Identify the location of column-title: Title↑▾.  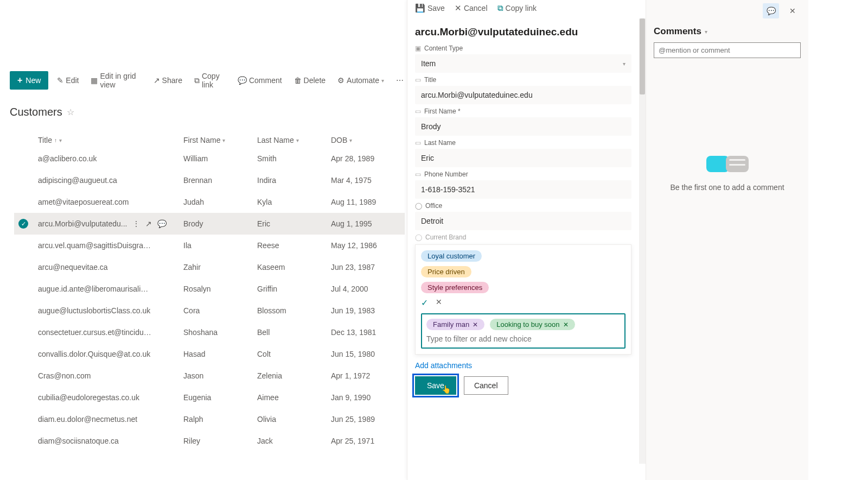
(111, 140).